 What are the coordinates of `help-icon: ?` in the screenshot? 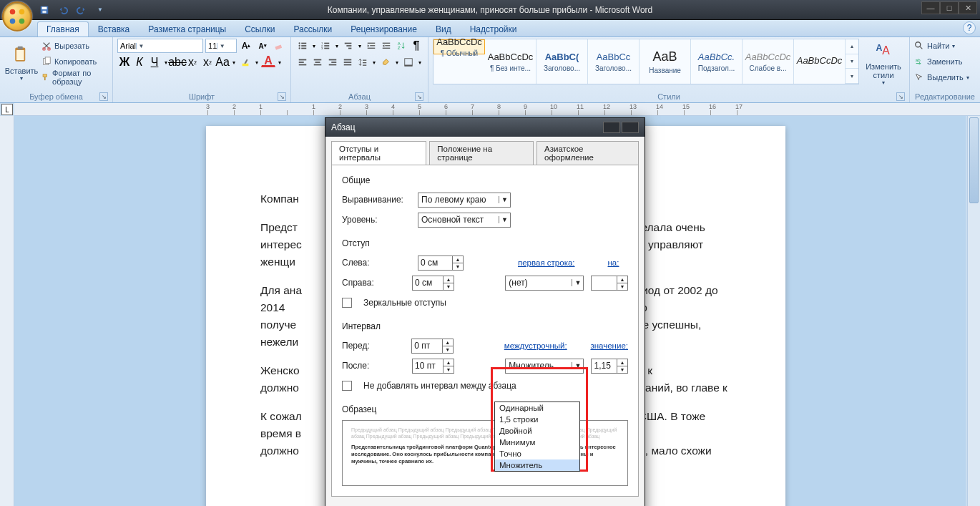 It's located at (969, 28).